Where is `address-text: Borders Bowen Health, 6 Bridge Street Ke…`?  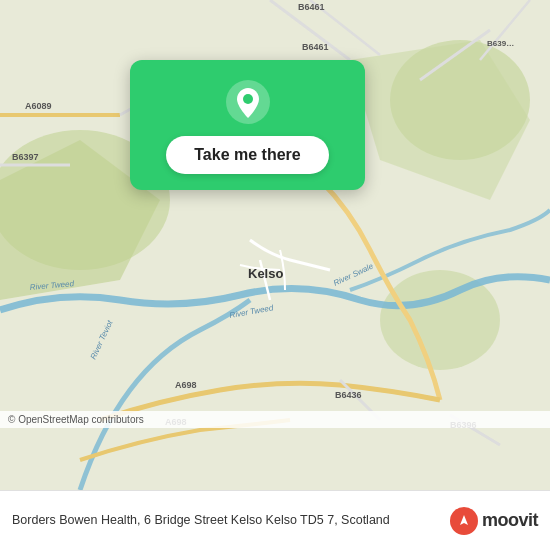 address-text: Borders Bowen Health, 6 Bridge Street Ke… is located at coordinates (226, 521).